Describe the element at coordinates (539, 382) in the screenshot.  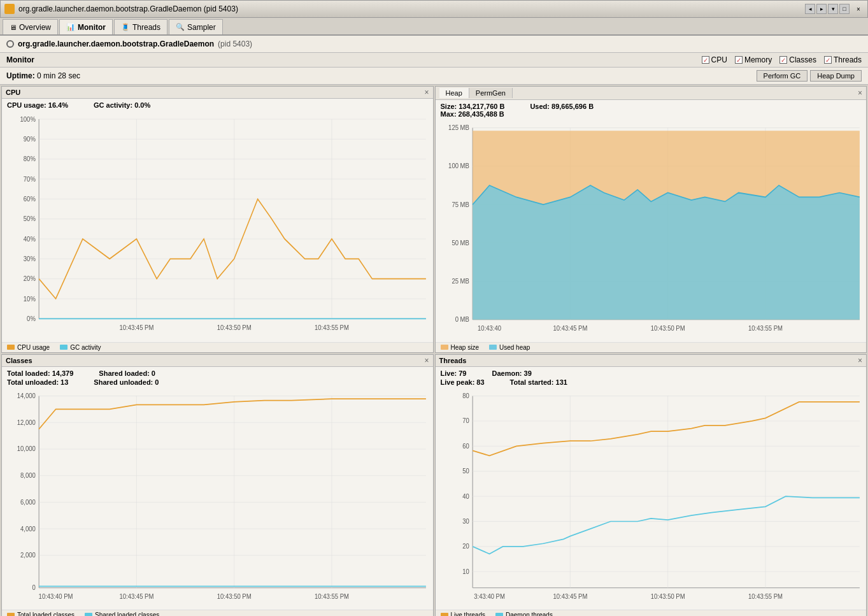
I see `total-started-stat: Total started: 131` at that location.